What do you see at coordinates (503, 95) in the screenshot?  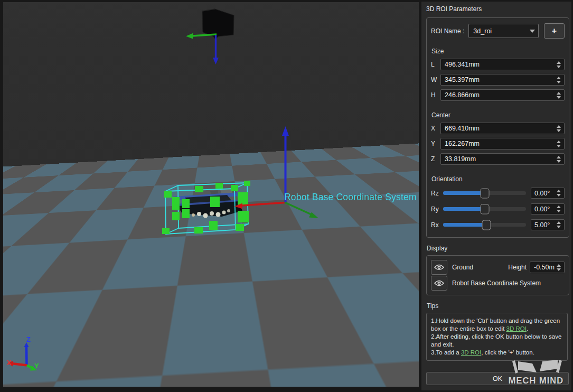 I see `size-h-field: 246.866mm` at bounding box center [503, 95].